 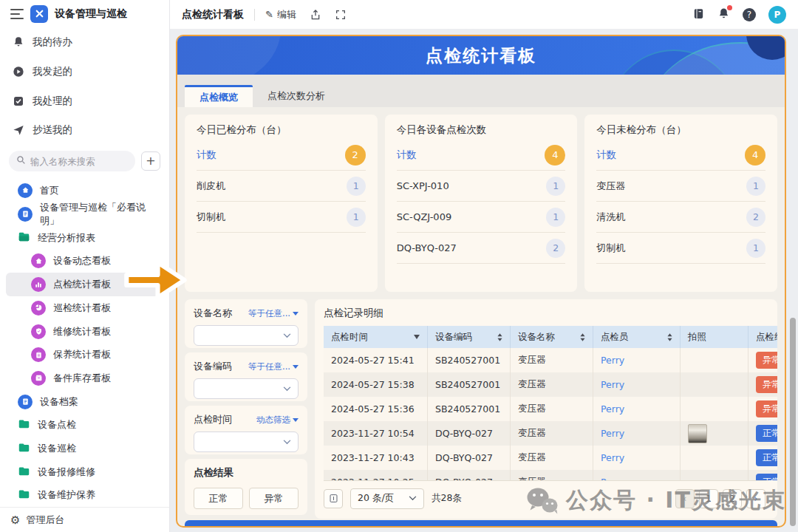 I want to click on notifications-bell-icon, so click(x=724, y=15).